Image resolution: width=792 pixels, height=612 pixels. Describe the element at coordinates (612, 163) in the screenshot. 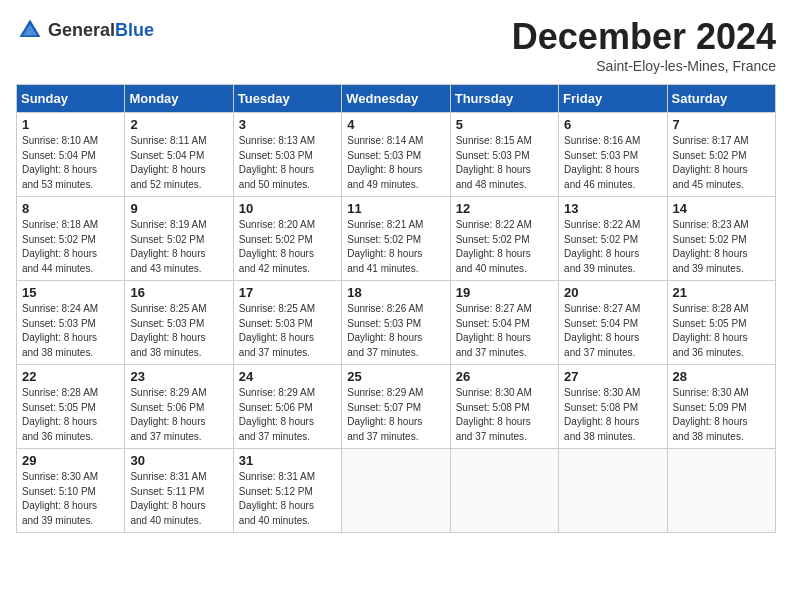

I see `day-info: Sunrise: 8:16 AMSunset: 5:03 PMDaylight:…` at that location.